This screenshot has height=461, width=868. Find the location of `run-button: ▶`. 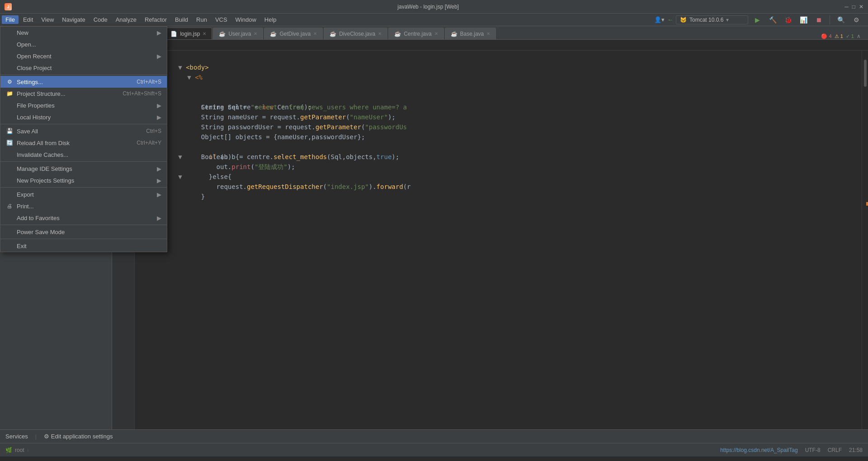

run-button: ▶ is located at coordinates (757, 20).